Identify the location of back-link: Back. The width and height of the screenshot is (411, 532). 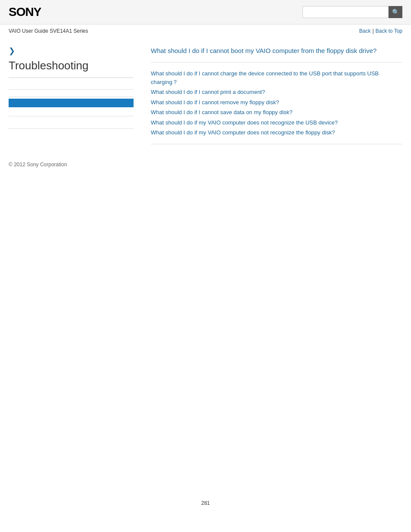
(365, 31).